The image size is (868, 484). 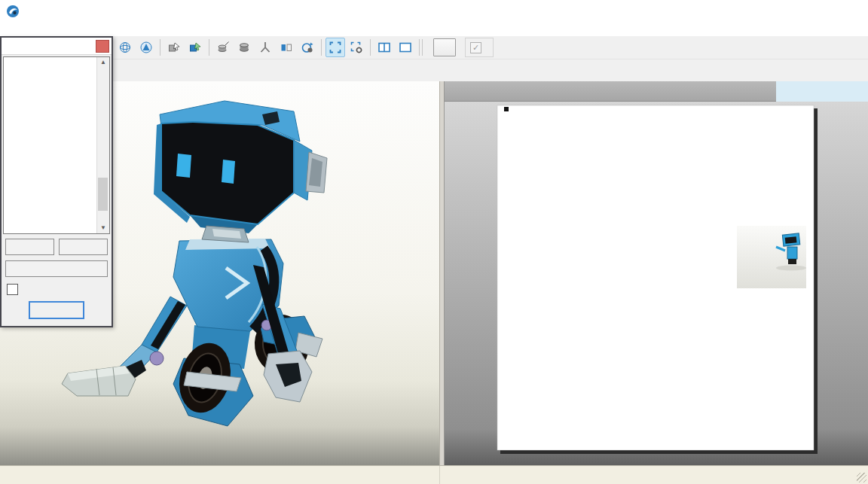 I want to click on select-all-button, so click(x=30, y=247).